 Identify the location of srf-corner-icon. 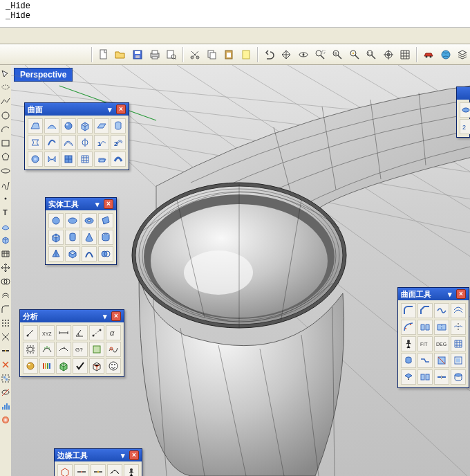
(35, 126).